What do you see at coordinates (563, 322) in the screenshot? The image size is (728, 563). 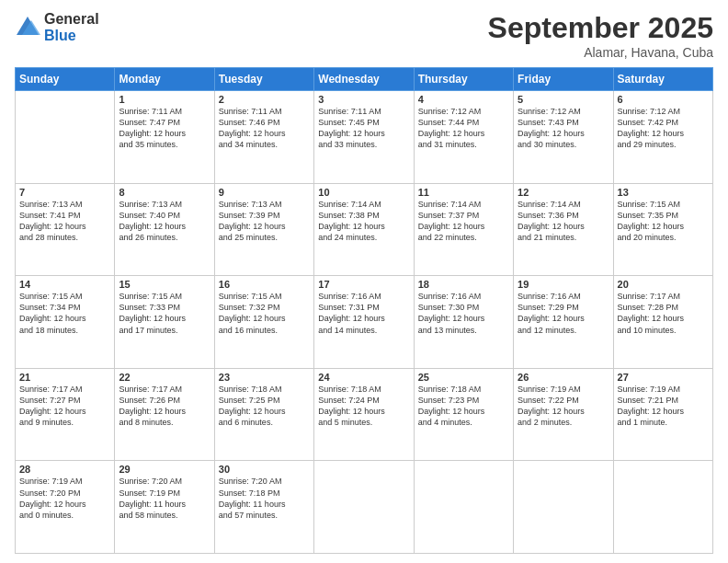 I see `calendar-cell: 19Sunrise: 7:16 AM Sunset: 7:29 PM Dayli…` at bounding box center [563, 322].